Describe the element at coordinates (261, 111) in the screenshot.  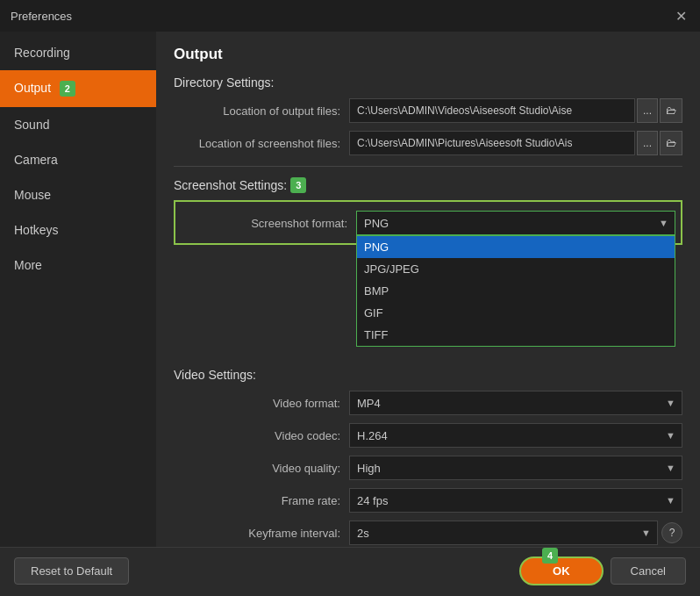
I see `location-output-label: Location of output files:` at that location.